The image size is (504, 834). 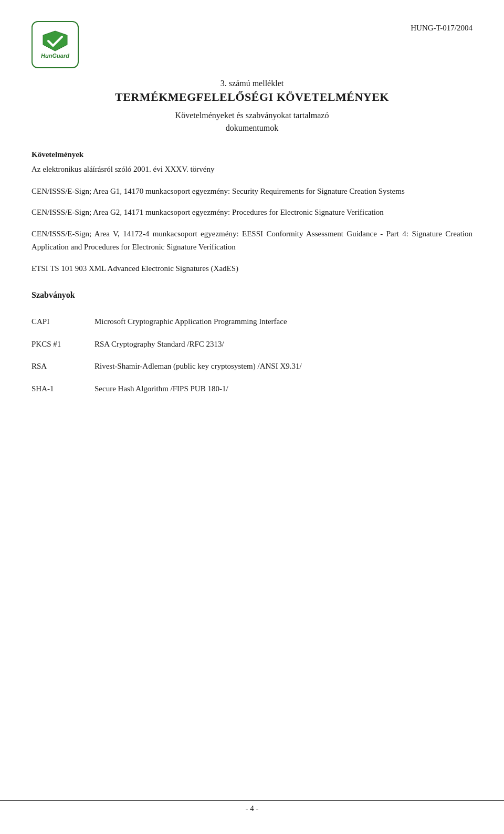 What do you see at coordinates (252, 154) in the screenshot?
I see `requirements-heading: Követelmények` at bounding box center [252, 154].